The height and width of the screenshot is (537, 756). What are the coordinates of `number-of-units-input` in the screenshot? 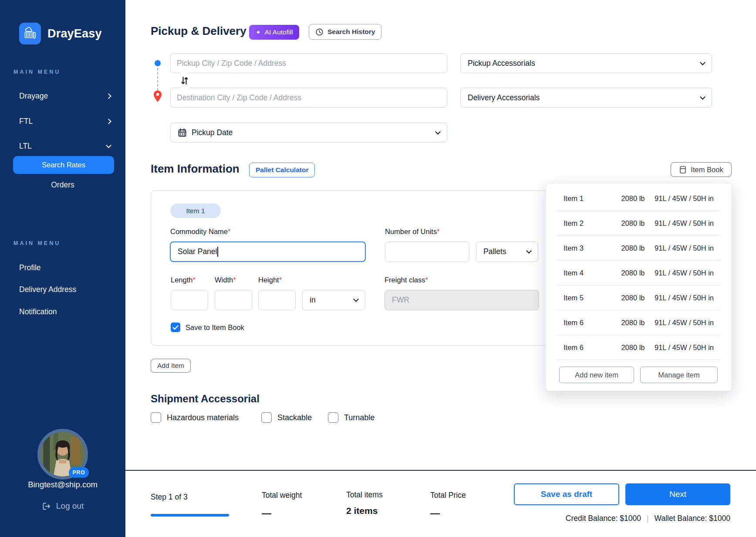 It's located at (427, 252).